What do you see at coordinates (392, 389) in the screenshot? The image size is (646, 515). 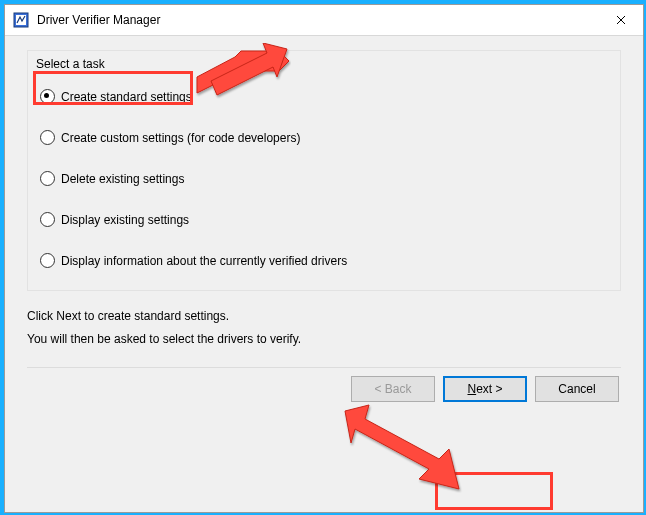 I see `back-label: < Back` at bounding box center [392, 389].